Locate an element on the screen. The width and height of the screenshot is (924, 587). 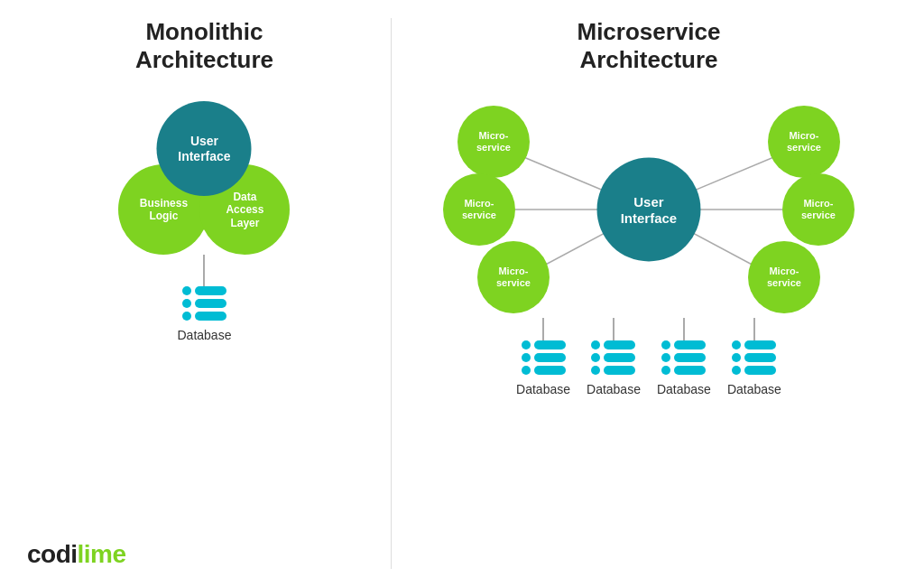
mono-database-label: Database is located at coordinates (204, 335).